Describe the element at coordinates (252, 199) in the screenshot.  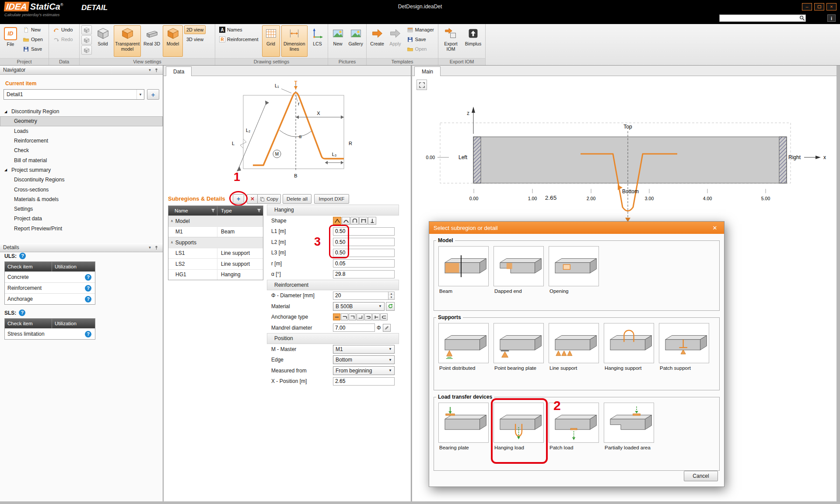
I see `delete-subregion-button: ✕` at that location.